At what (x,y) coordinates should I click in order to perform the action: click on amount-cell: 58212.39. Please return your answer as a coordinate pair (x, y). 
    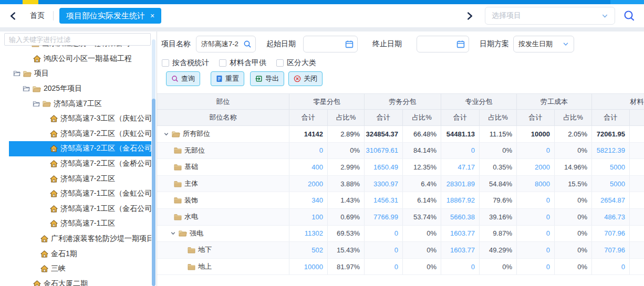
    Looking at the image, I should click on (611, 151).